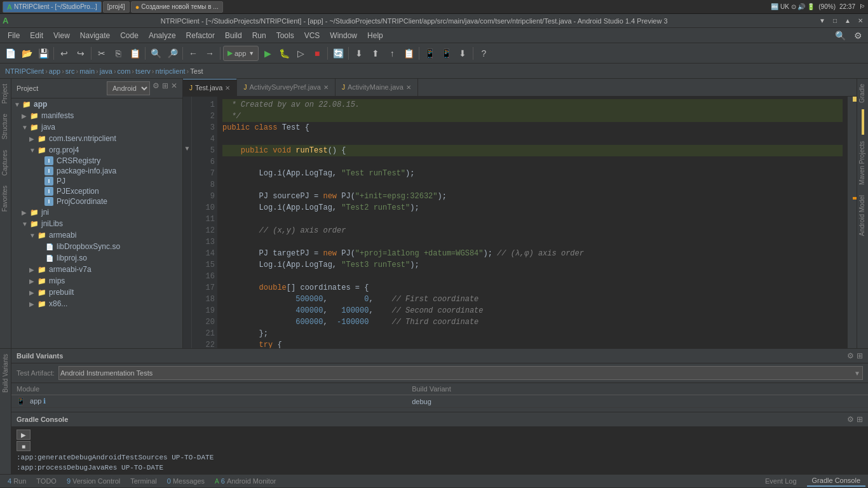 The width and height of the screenshot is (868, 488). What do you see at coordinates (5, 374) in the screenshot?
I see `left-label-build-variants: Build Variants` at bounding box center [5, 374].